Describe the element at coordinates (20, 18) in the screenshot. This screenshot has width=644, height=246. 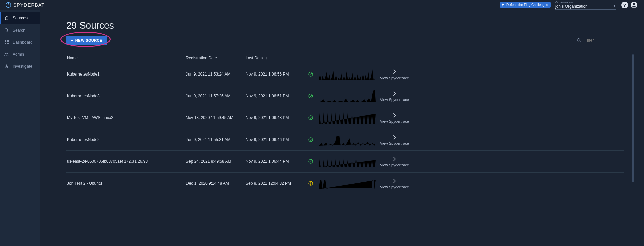
I see `sidebar-item-sources: Sources` at that location.